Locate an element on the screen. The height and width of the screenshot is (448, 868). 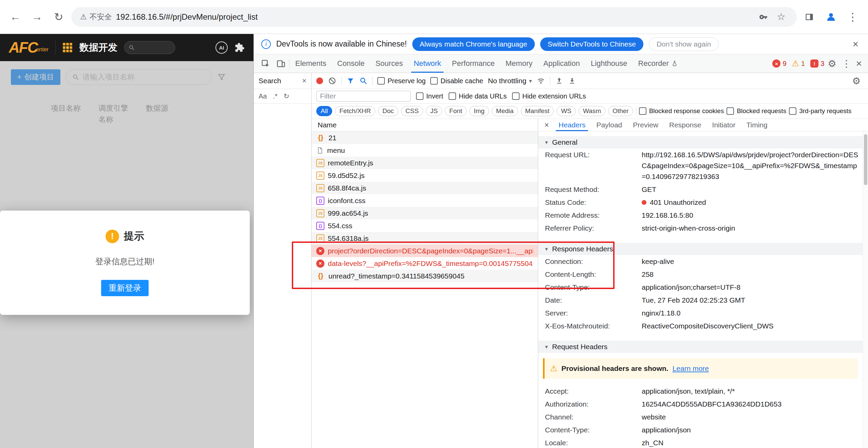
type-filter-media: Media is located at coordinates (505, 111).